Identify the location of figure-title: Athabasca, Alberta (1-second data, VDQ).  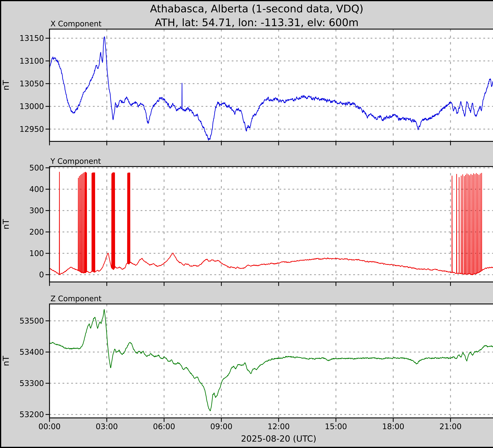
(246, 9).